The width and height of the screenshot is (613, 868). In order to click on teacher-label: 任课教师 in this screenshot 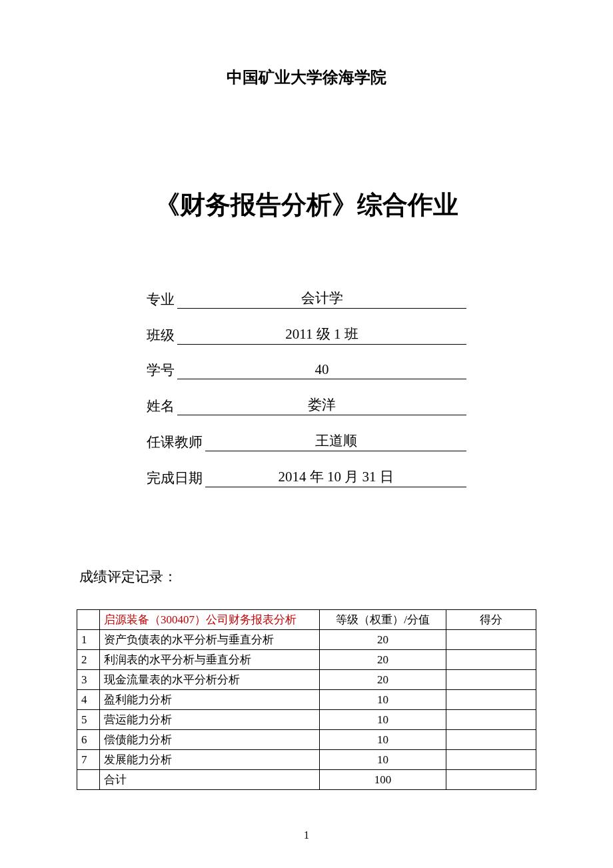, I will do `click(175, 442)`.